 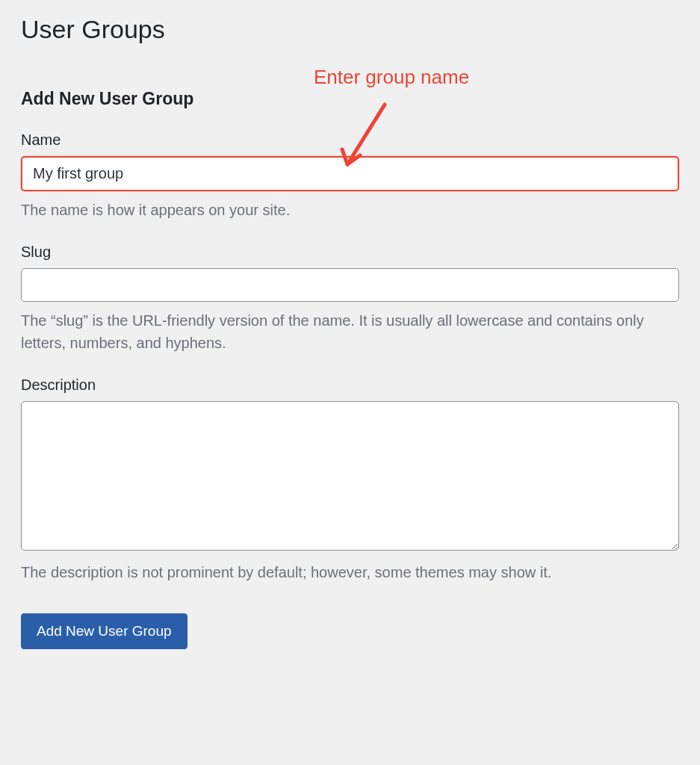 I want to click on name-input, so click(x=350, y=173).